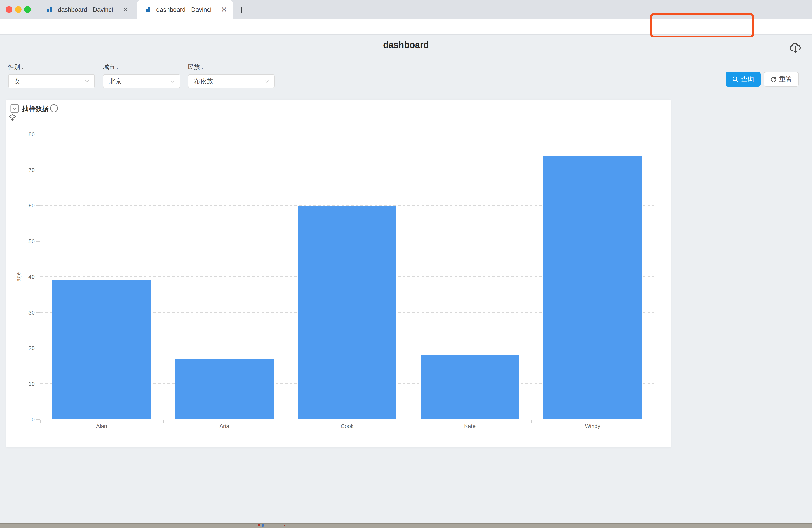 The image size is (812, 528). Describe the element at coordinates (736, 79) in the screenshot. I see `search-icon` at that location.